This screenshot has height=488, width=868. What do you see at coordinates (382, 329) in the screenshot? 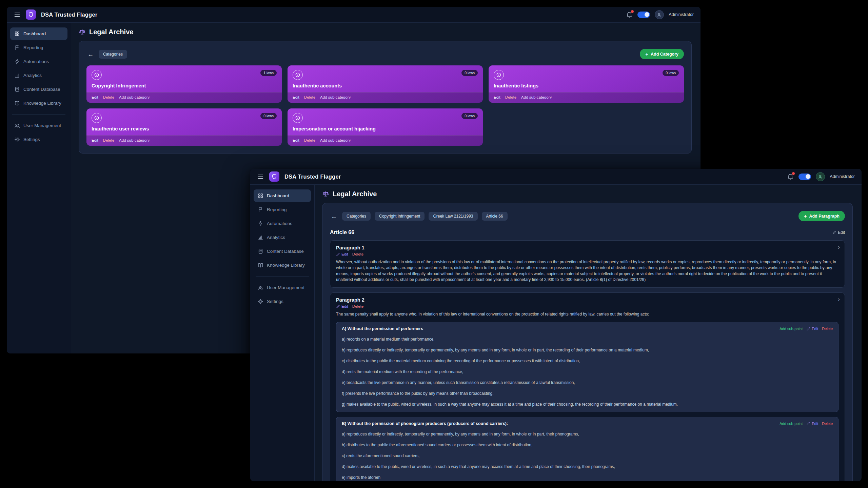
I see `subpoint-heading: A) Without the permission of performers` at bounding box center [382, 329].